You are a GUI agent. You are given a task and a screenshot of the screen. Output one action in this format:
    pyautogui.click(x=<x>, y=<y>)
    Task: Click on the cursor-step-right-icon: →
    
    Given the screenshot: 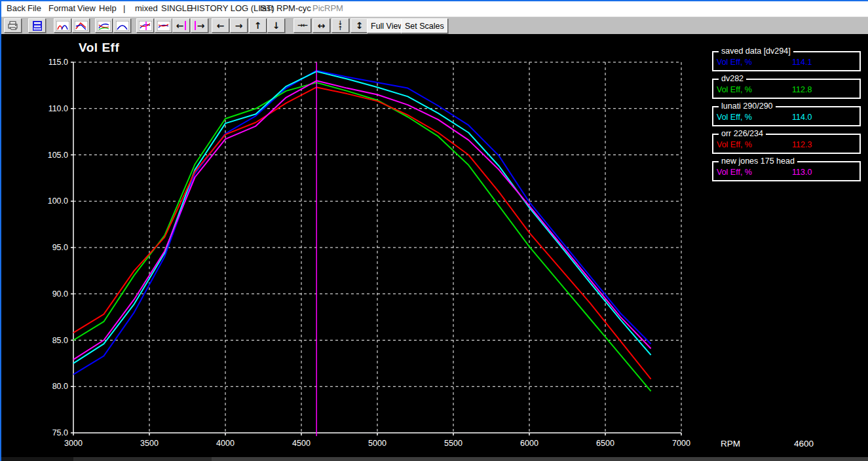 What is the action you would take?
    pyautogui.click(x=200, y=26)
    